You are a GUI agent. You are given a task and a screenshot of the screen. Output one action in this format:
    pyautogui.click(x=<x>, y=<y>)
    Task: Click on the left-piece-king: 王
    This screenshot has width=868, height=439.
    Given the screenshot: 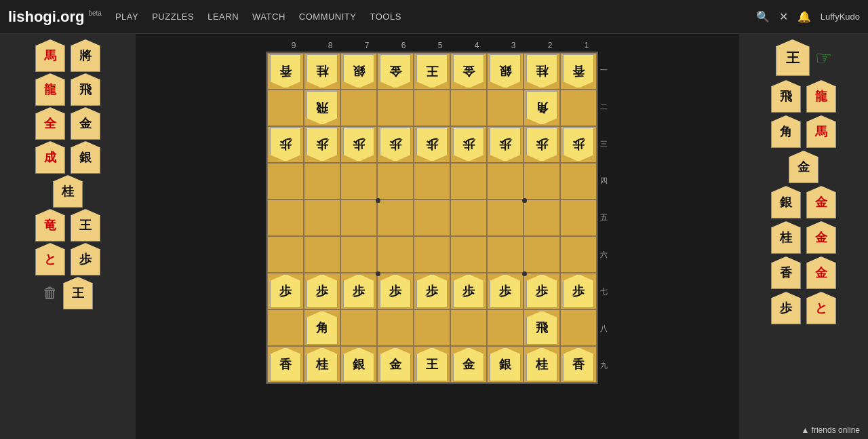 What is the action you would take?
    pyautogui.click(x=78, y=293)
    